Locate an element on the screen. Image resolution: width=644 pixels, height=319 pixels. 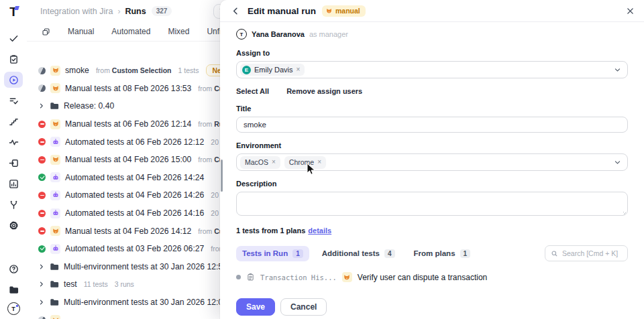
remove-assign-users-button: Remove assign users is located at coordinates (325, 91).